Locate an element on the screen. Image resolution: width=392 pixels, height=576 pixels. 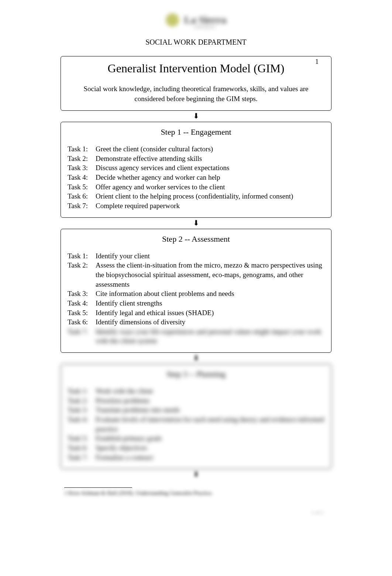
task-text: Identify legal and ethical issues (SHADE… is located at coordinates (210, 313).